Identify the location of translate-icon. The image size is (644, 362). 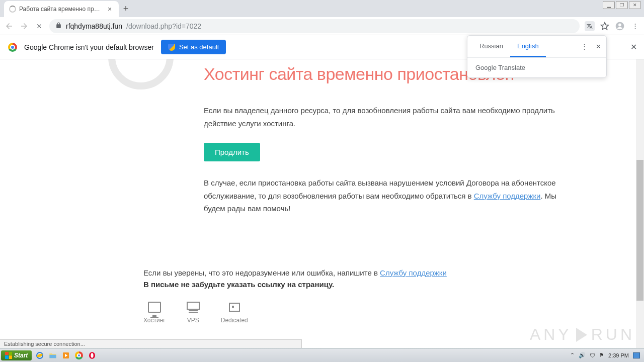
(590, 26).